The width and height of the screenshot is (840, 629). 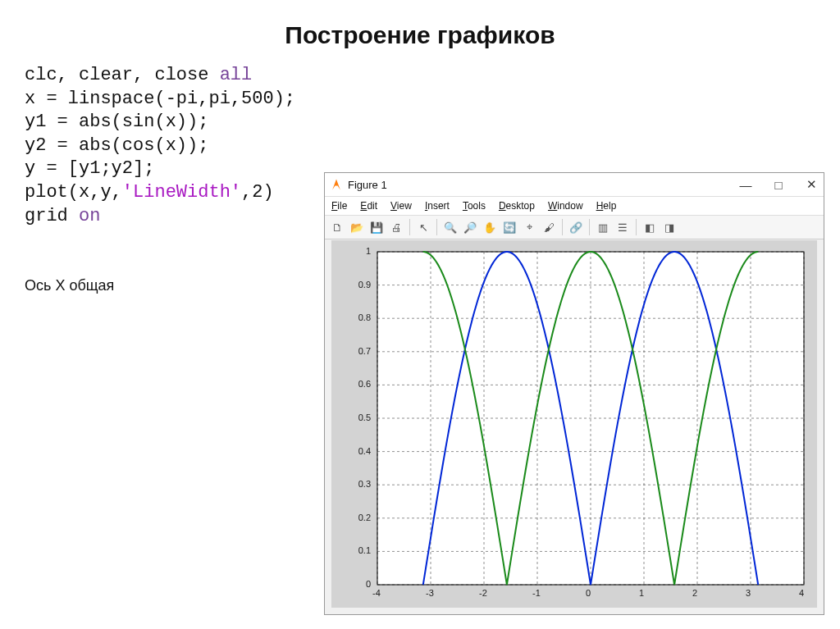 What do you see at coordinates (358, 285) in the screenshot?
I see `y-tick: 0.9` at bounding box center [358, 285].